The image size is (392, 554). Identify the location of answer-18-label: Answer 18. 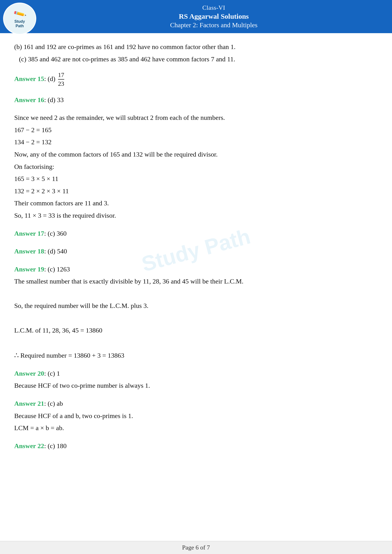
(29, 251).